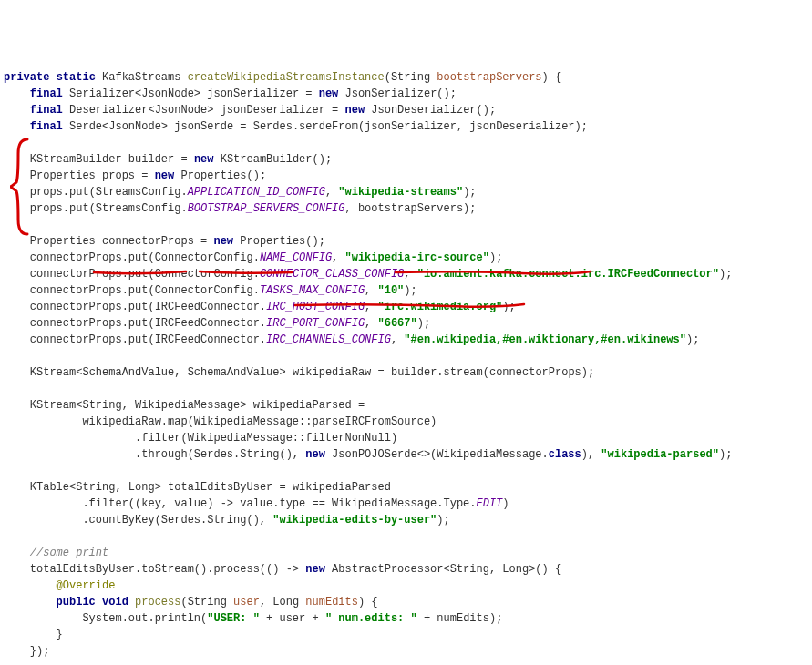 Image resolution: width=812 pixels, height=665 pixels. Describe the element at coordinates (392, 94) in the screenshot. I see `type-json-serializer: JsonSerializer` at that location.